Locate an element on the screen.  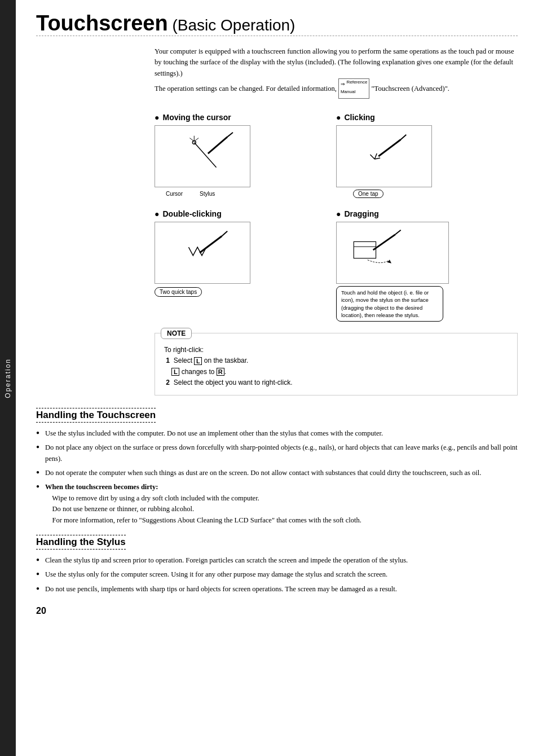
note-step1b: L changes to R. is located at coordinates (336, 372).